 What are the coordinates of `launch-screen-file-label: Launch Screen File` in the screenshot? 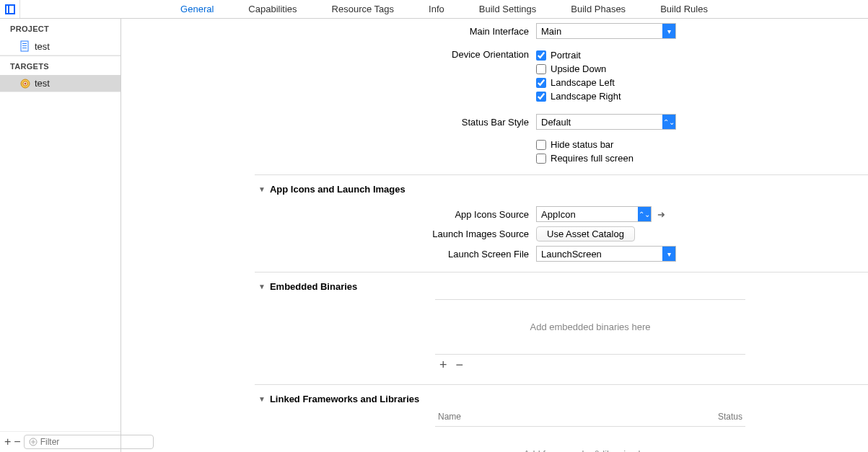 It's located at (329, 254).